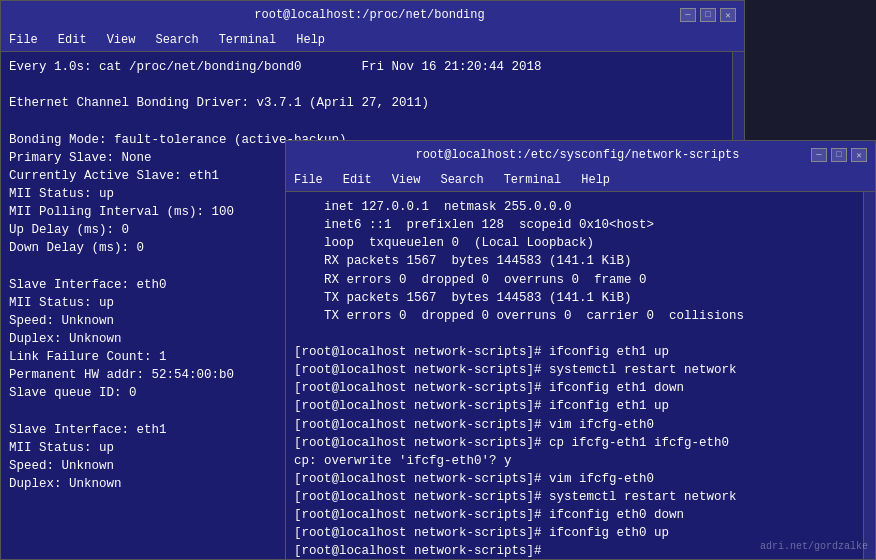 The height and width of the screenshot is (560, 876). What do you see at coordinates (72, 40) in the screenshot?
I see `menu-edit-1: Edit` at bounding box center [72, 40].